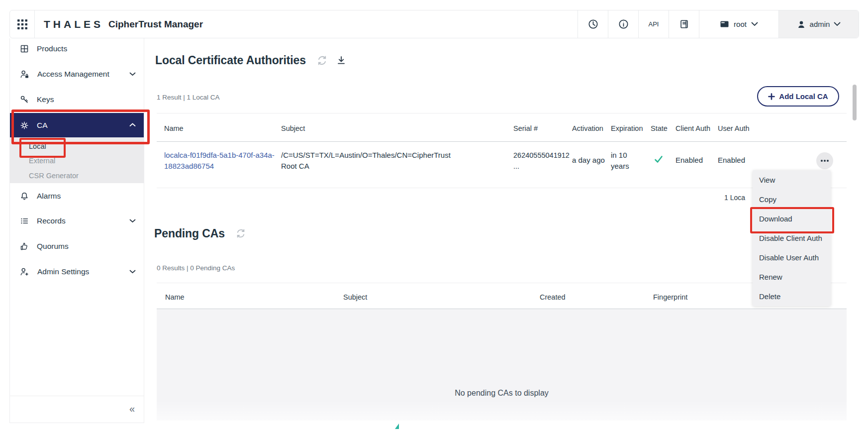  What do you see at coordinates (54, 176) in the screenshot?
I see `subitem-label: CSR Generator` at bounding box center [54, 176].